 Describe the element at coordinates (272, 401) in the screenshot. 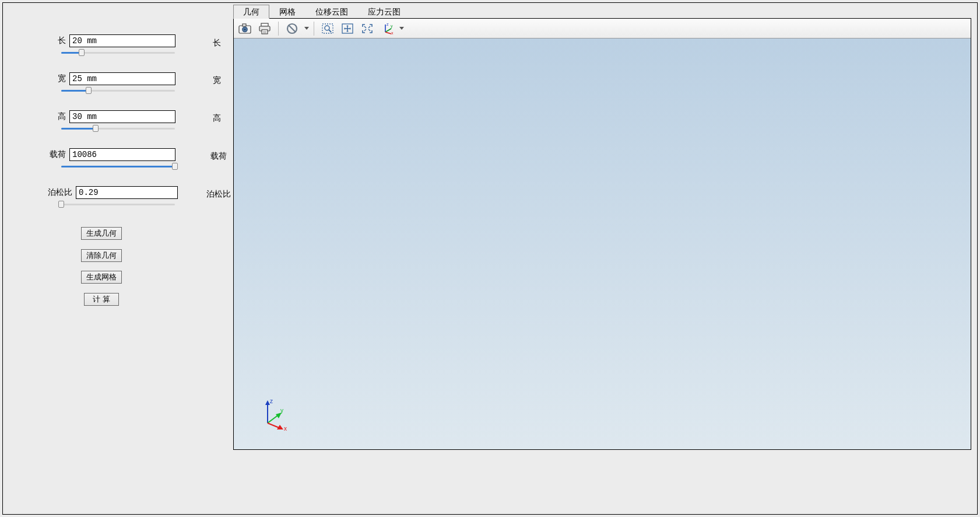

I see `axis-z-label: z` at that location.